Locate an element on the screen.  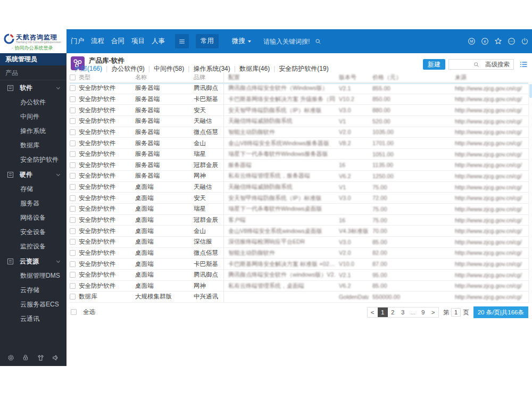
select-all-checkbox is located at coordinates (73, 312).